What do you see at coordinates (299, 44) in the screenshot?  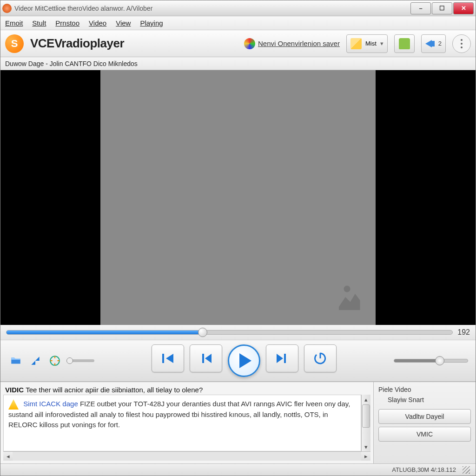 I see `toolbar-link-label: Nenvi Onenvirlenion saver` at bounding box center [299, 44].